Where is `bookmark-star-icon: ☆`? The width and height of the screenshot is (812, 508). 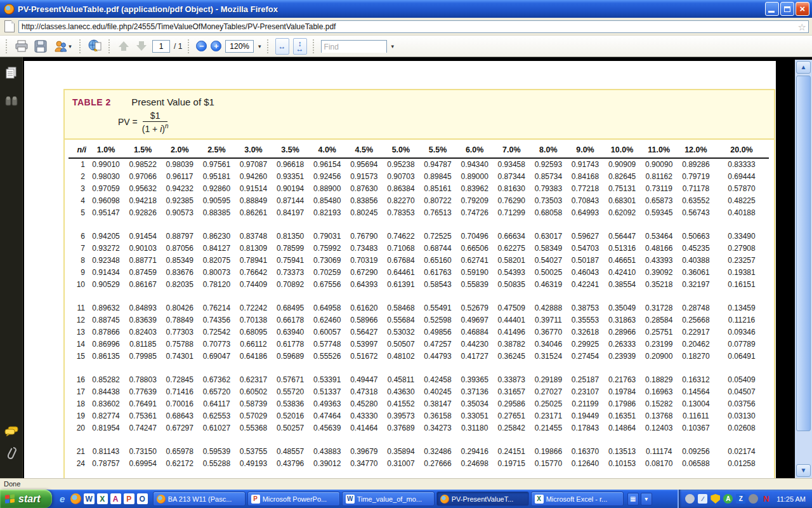
bookmark-star-icon: ☆ is located at coordinates (802, 27).